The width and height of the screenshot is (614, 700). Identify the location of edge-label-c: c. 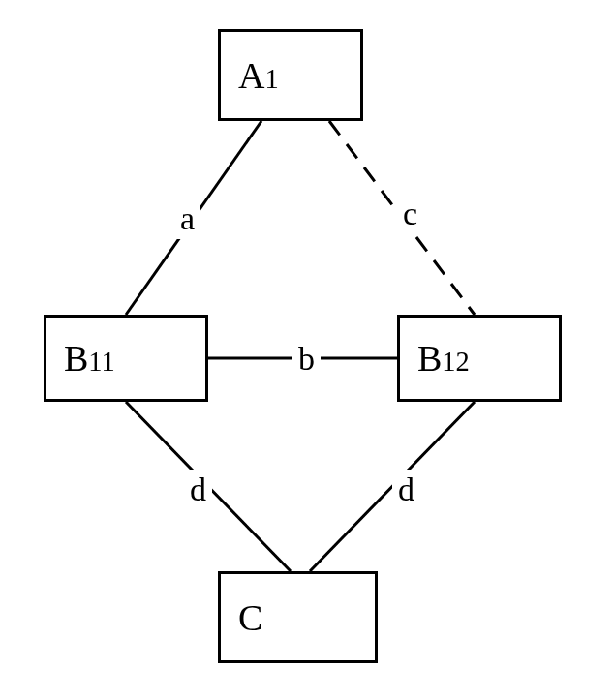
(411, 214).